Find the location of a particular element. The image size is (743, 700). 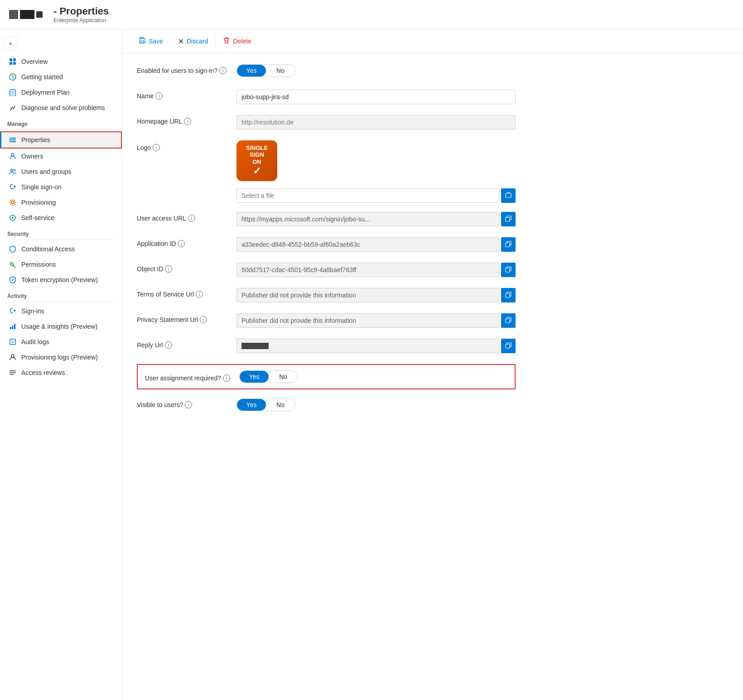

sidebar-item-token-encryption: Token encryption (Preview) is located at coordinates (61, 280).